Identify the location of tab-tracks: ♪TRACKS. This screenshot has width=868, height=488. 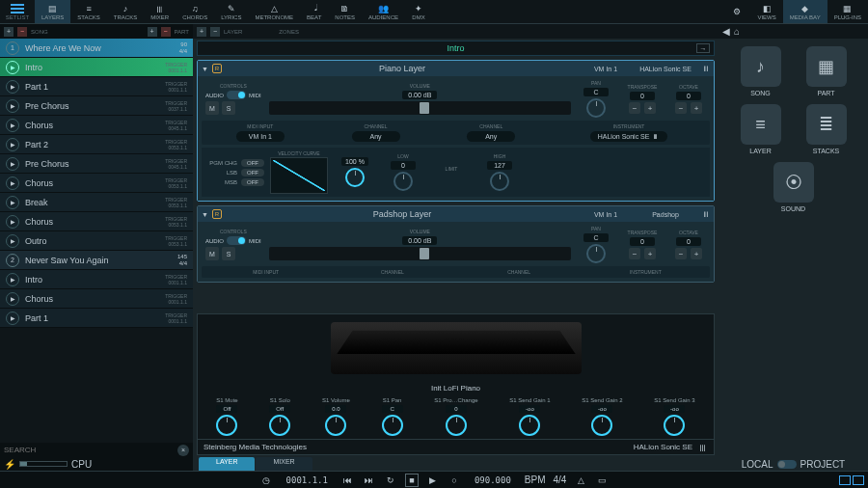
(125, 12).